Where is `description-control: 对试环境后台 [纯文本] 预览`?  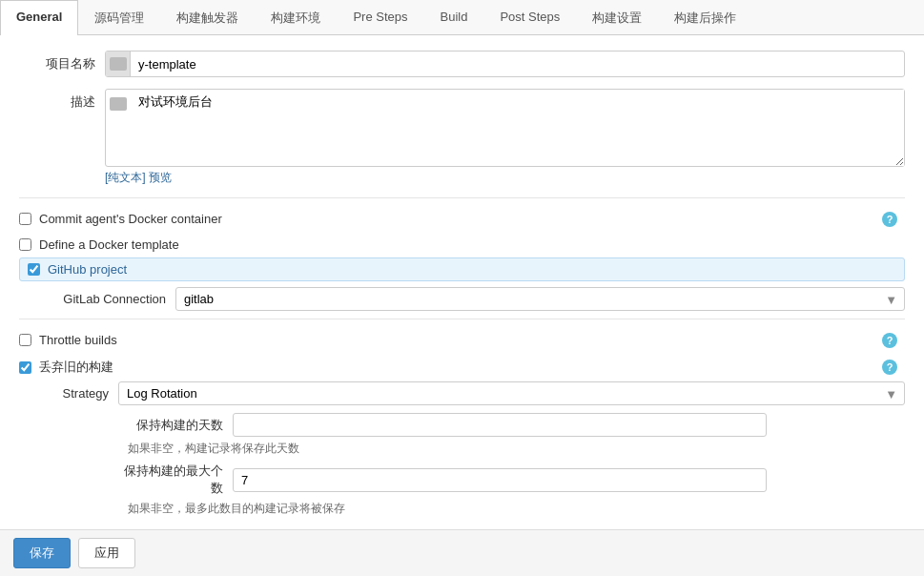
description-control: 对试环境后台 [纯文本] 预览 is located at coordinates (505, 137).